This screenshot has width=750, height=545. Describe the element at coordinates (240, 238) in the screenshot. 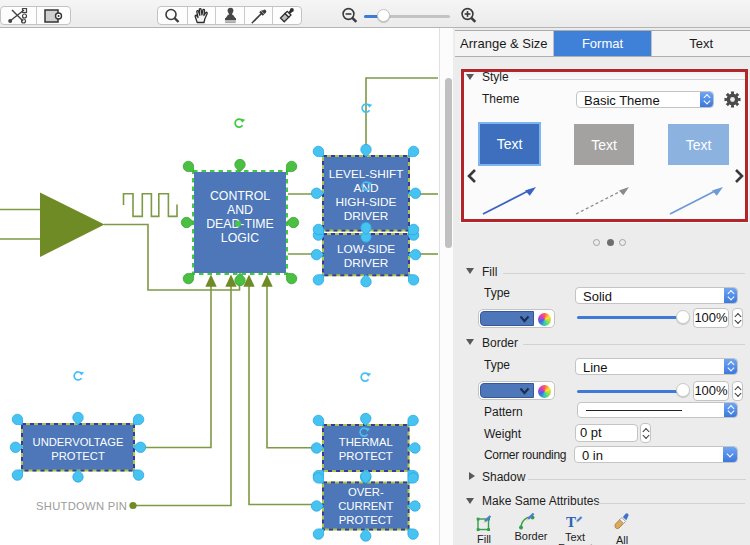

I see `svg-text: LOGIC` at that location.